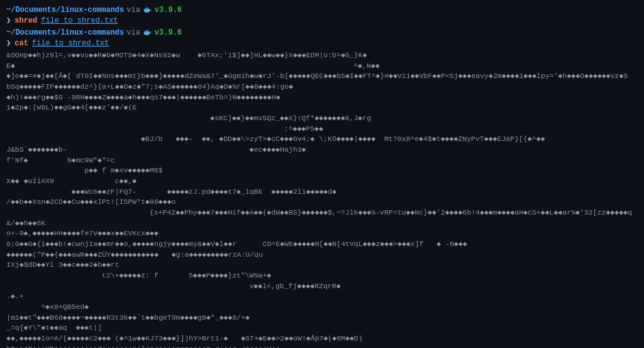 This screenshot has height=348, width=644. I want to click on prompt-symbol-1: ❯, so click(9, 20).